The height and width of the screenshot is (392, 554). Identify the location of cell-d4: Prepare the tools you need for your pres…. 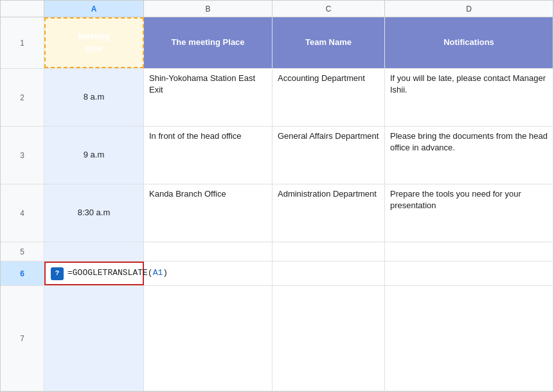
(469, 213).